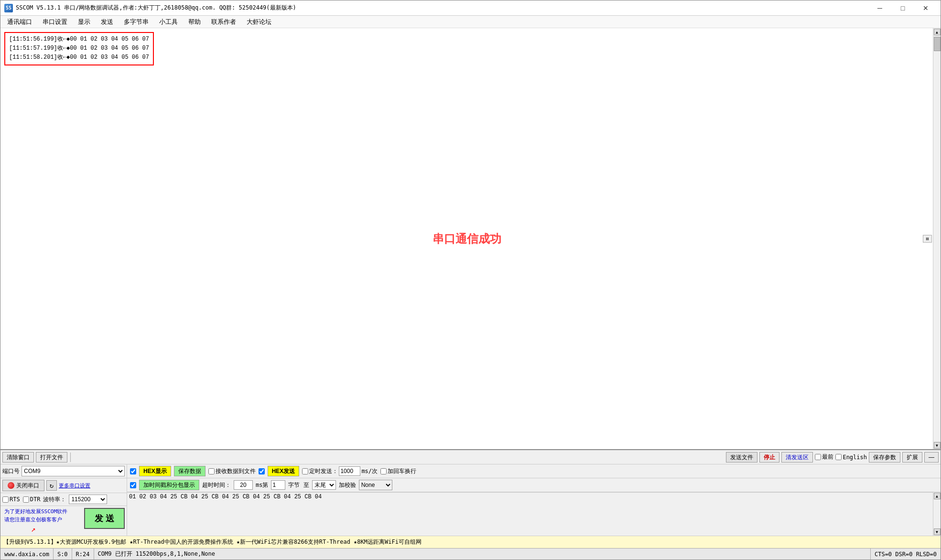 The image size is (941, 560). What do you see at coordinates (32, 499) in the screenshot?
I see `dtr-check: DTR` at bounding box center [32, 499].